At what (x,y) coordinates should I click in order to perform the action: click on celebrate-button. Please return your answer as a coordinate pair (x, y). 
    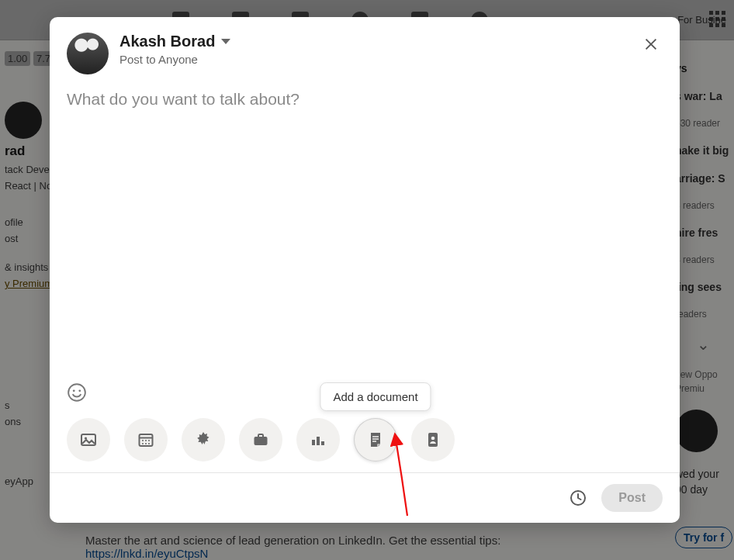
    Looking at the image, I should click on (203, 440).